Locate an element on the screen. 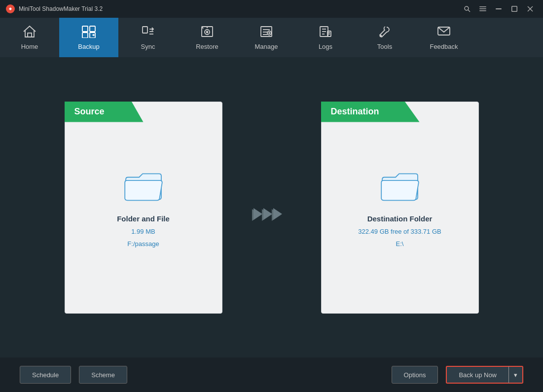 The image size is (543, 392). nav-bar: Home Backup Sync is located at coordinates (271, 37).